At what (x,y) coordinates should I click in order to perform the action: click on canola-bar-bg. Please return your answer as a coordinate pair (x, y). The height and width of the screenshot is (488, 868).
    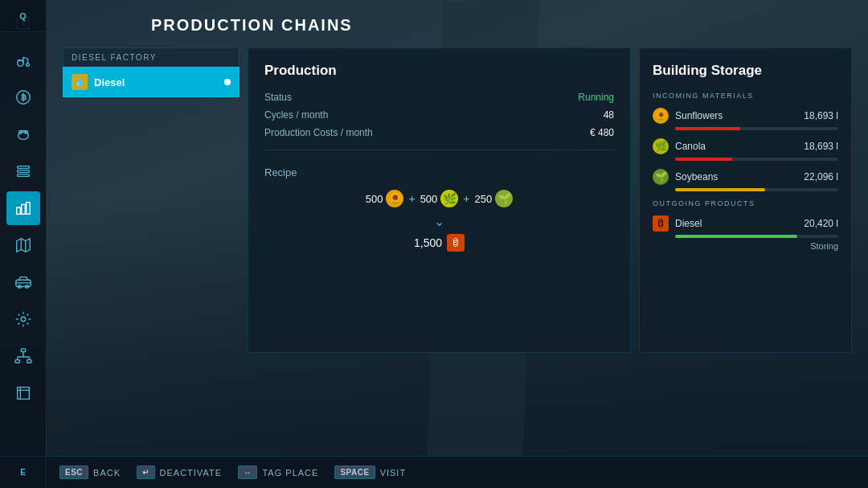
    Looking at the image, I should click on (757, 159).